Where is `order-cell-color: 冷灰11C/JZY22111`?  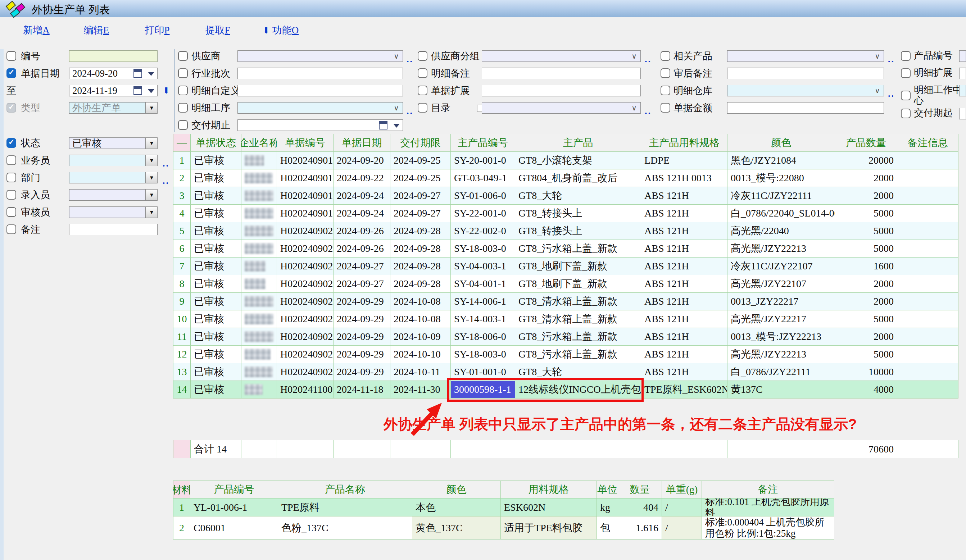 order-cell-color: 冷灰11C/JZY22111 is located at coordinates (781, 196).